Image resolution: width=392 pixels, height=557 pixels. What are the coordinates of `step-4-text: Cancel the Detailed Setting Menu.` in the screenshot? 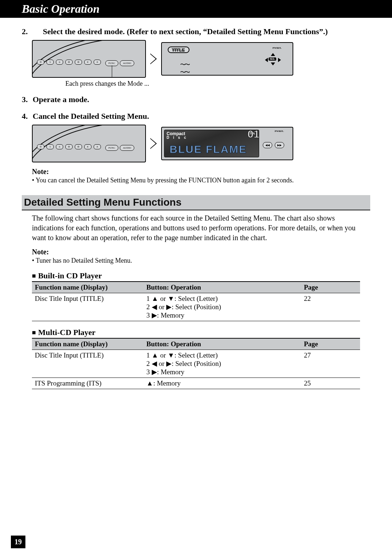 It's located at (91, 116).